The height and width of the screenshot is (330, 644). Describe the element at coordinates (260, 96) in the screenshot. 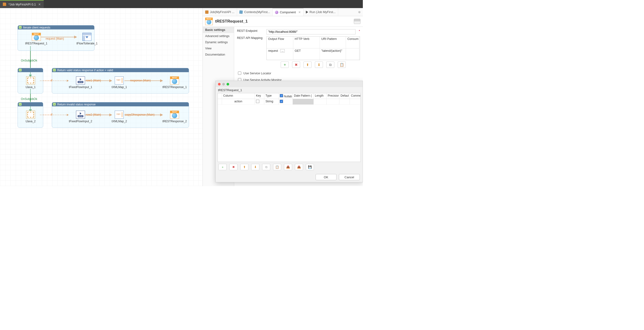

I see `table-header: Key` at that location.